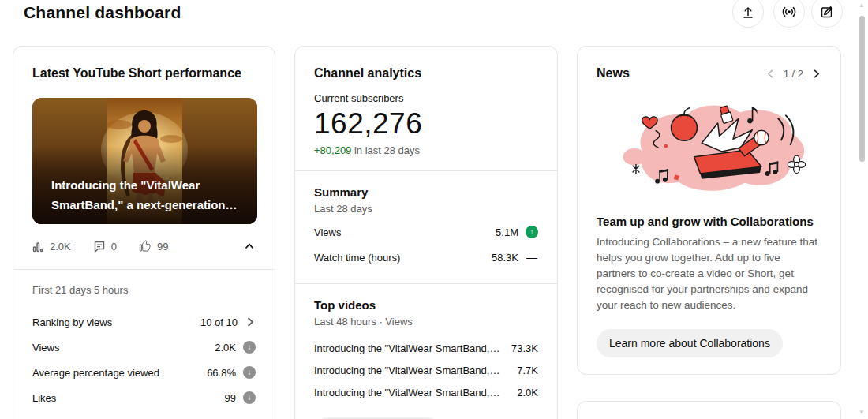  I want to click on video-views: 73.3K, so click(525, 349).